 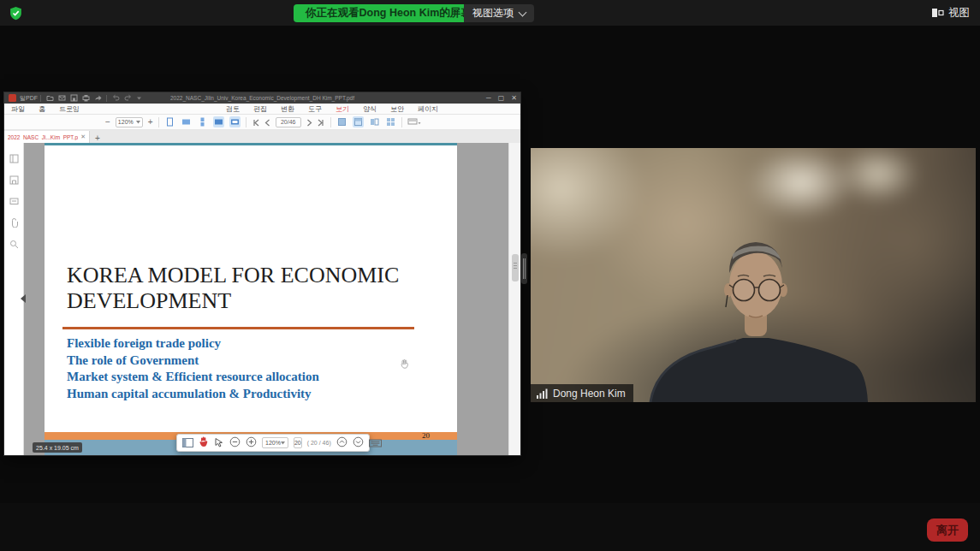 What do you see at coordinates (98, 139) in the screenshot?
I see `new-tab-button: +` at bounding box center [98, 139].